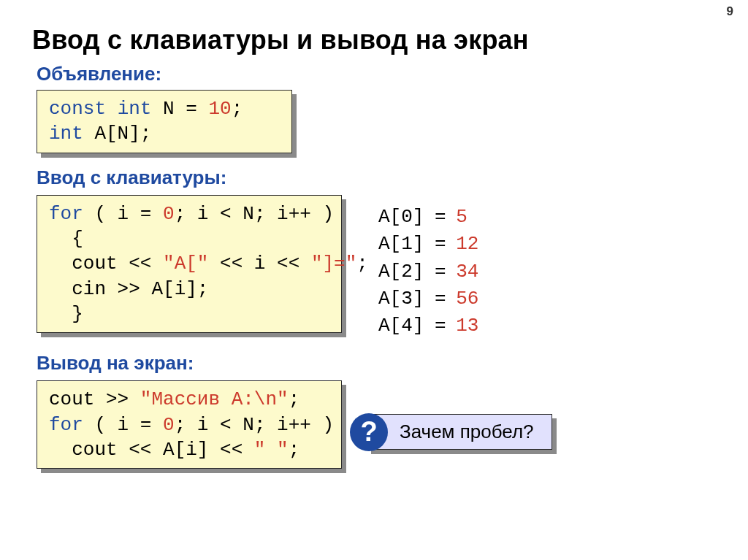 Image resolution: width=748 pixels, height=560 pixels. I want to click on slide-title: Ввод с клавиатуры и вывод на экран, so click(374, 40).